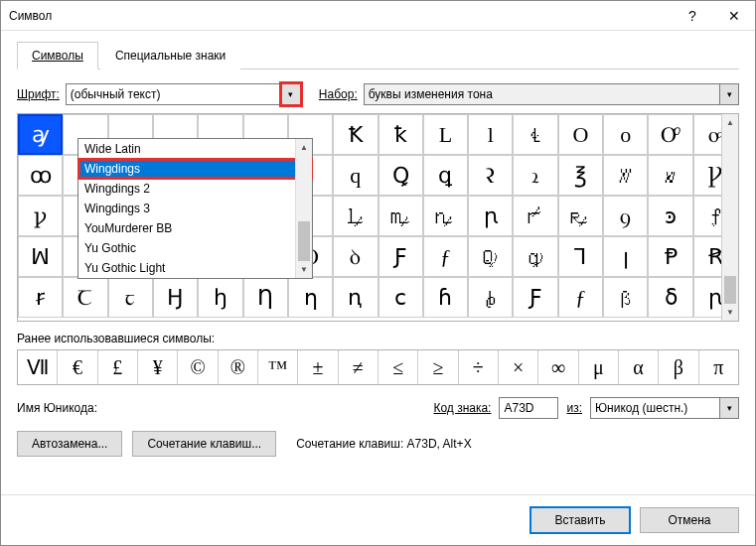  I want to click on cancel-button: Отмена, so click(689, 520).